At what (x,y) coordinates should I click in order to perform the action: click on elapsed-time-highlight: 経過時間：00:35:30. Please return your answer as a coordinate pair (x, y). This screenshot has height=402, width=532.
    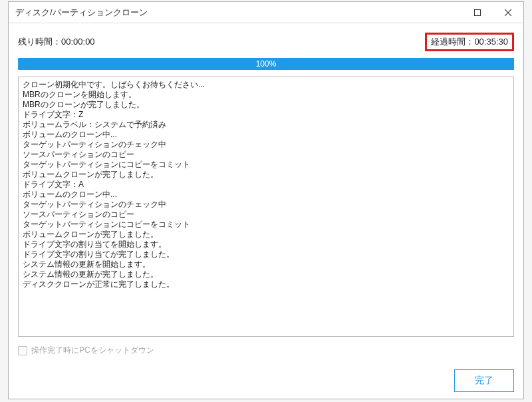
    Looking at the image, I should click on (469, 42).